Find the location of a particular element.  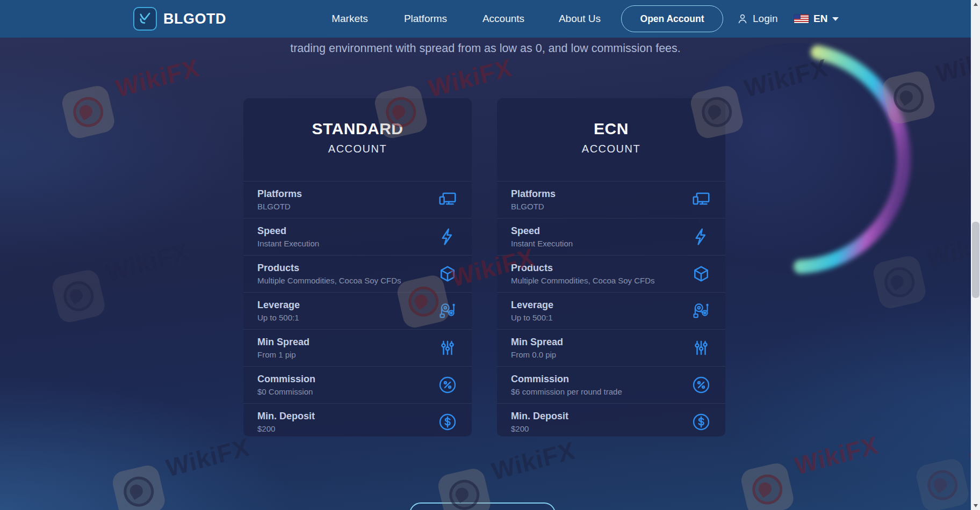

nav-link-about-us: About Us is located at coordinates (580, 19).